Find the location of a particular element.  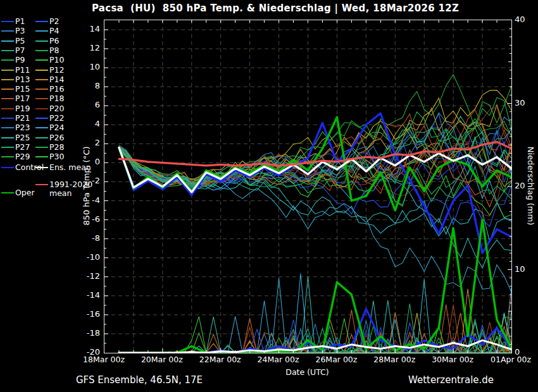

legend-item-p11-swatch is located at coordinates (8, 70).